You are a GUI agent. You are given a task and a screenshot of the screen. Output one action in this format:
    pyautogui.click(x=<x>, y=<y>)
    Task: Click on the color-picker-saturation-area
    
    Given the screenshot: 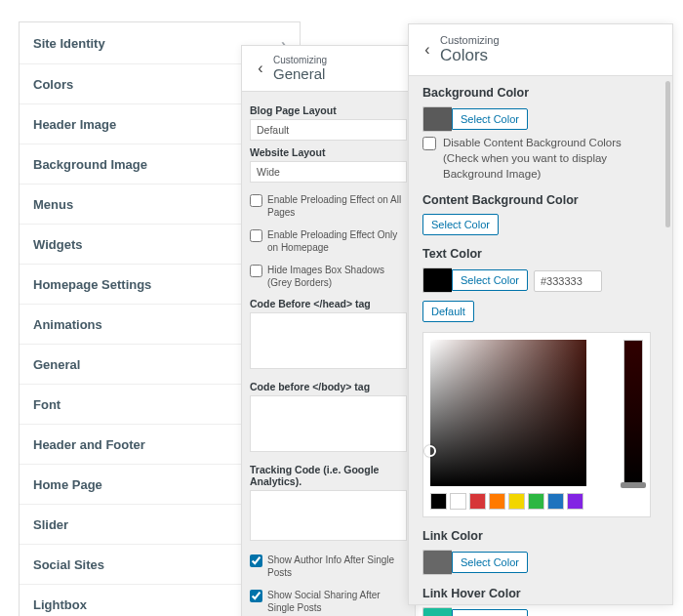 What is the action you would take?
    pyautogui.click(x=508, y=413)
    